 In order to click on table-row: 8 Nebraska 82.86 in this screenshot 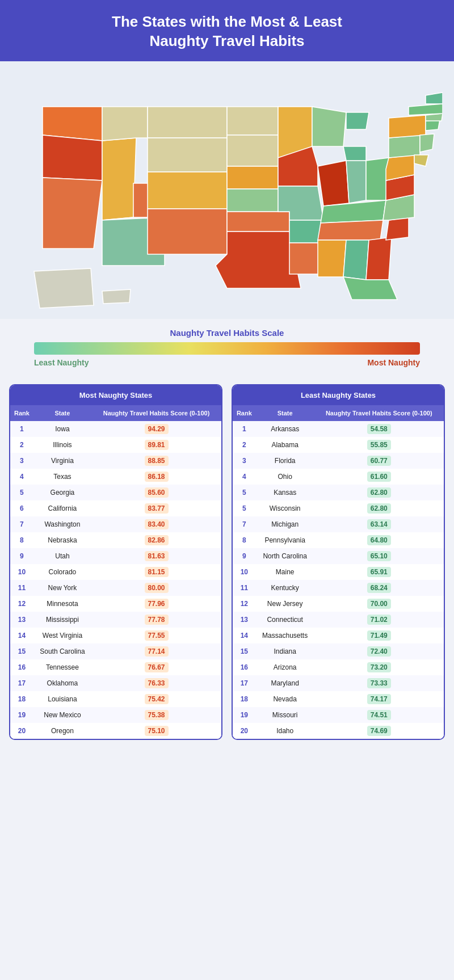, I will do `click(116, 540)`.